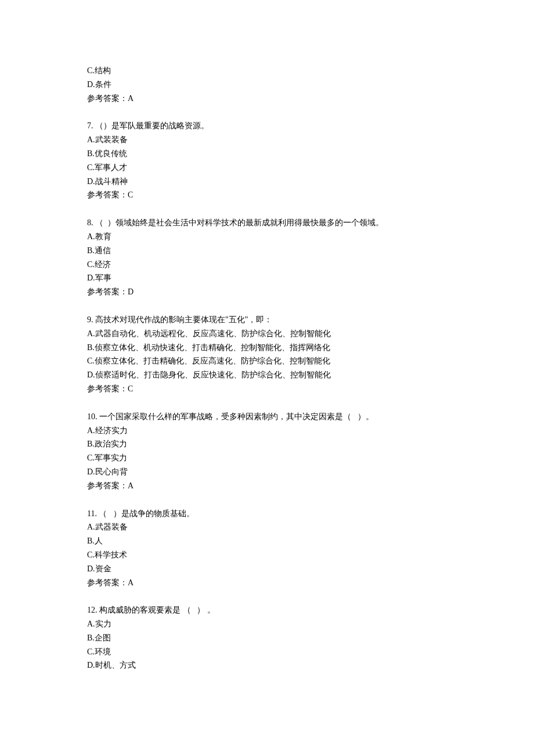 The image size is (534, 756). Describe the element at coordinates (267, 555) in the screenshot. I see `option-text: C.科学技术` at that location.